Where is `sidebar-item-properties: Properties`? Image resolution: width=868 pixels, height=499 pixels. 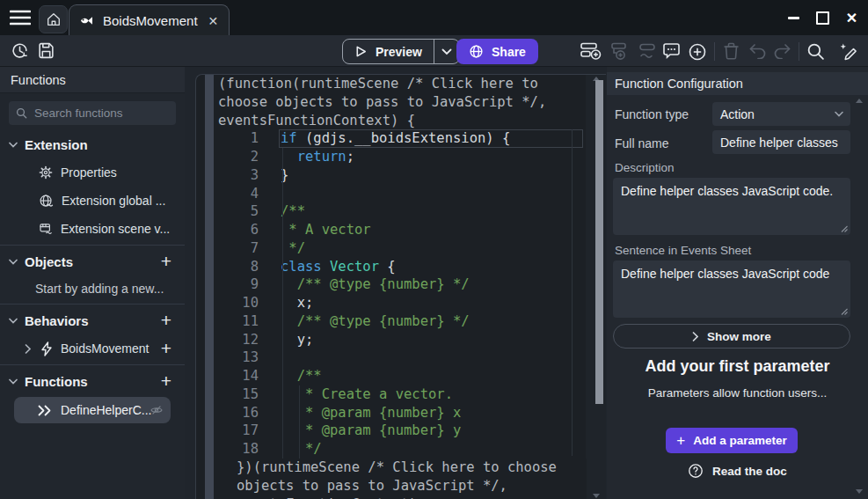 sidebar-item-properties: Properties is located at coordinates (92, 172).